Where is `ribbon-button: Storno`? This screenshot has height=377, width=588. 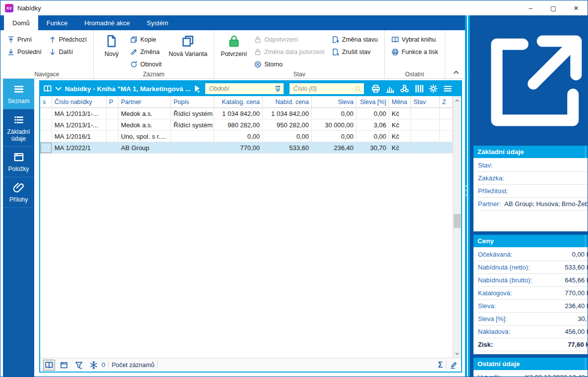
ribbon-button: Storno is located at coordinates (290, 64).